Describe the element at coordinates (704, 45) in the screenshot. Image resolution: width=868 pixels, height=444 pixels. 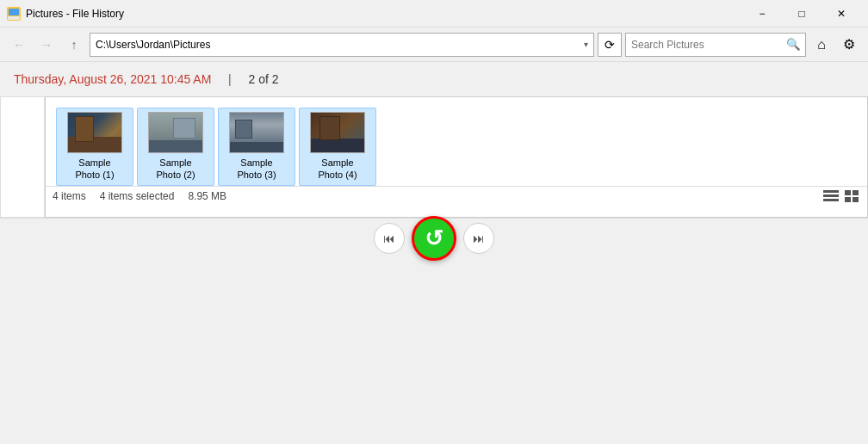
I see `search-input` at that location.